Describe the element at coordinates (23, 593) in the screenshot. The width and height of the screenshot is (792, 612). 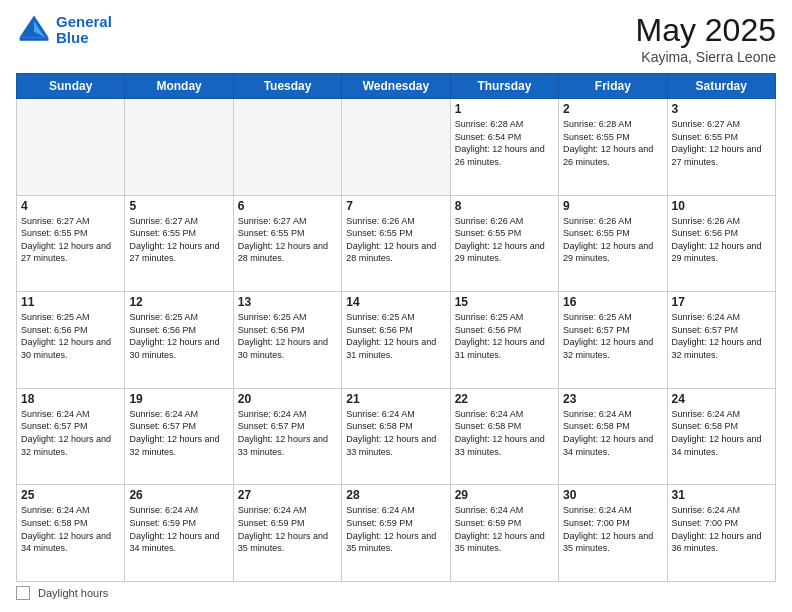
I see `footer-box` at that location.